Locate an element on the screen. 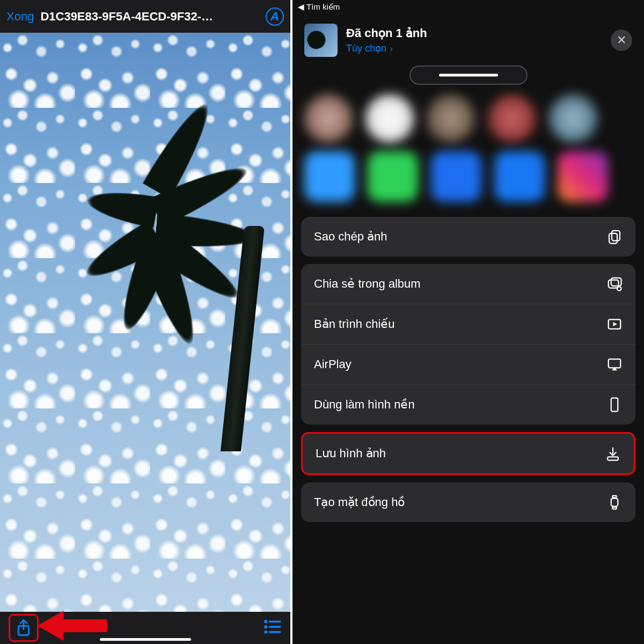 This screenshot has width=644, height=644. done-button: Xong is located at coordinates (20, 17).